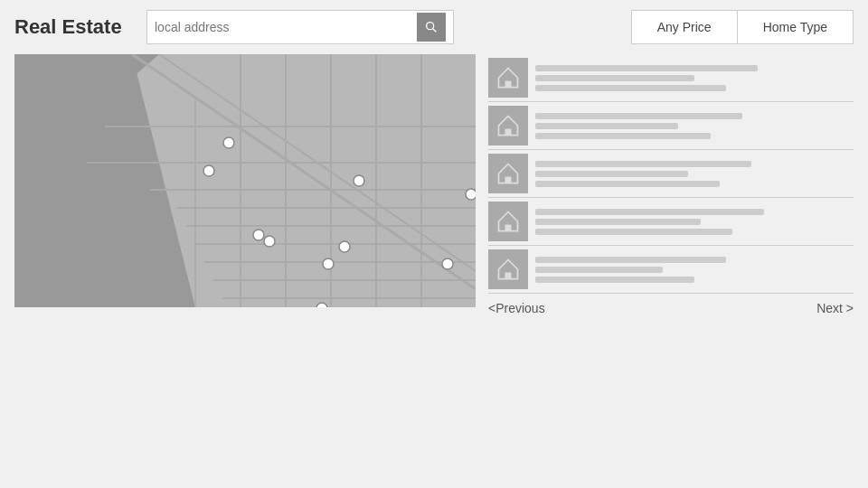 The height and width of the screenshot is (488, 868). Describe the element at coordinates (796, 27) in the screenshot. I see `home-type-filter-button: Home Type` at that location.